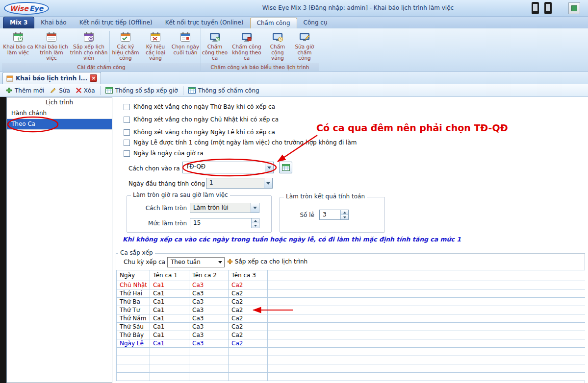 This screenshot has width=588, height=383. I want to click on cycle-label: Chu kỳ xếp ca, so click(144, 262).